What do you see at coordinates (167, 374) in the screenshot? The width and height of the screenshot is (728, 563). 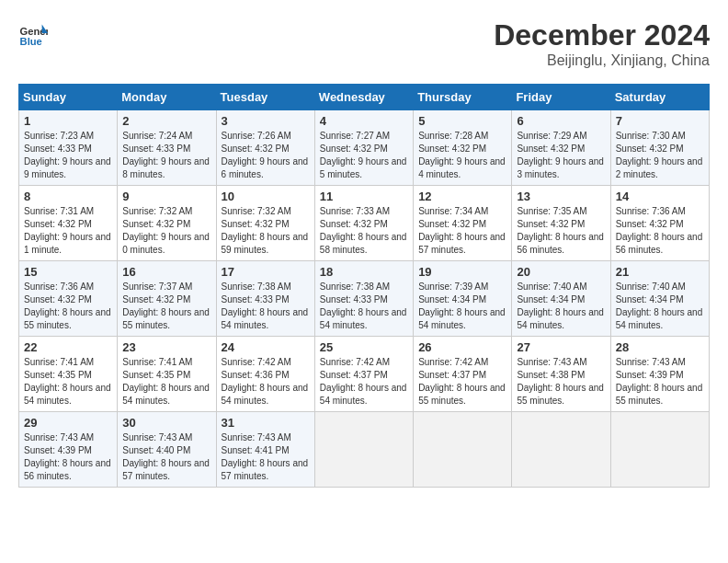 I see `calendar-day: 23Sunrise: 7:41 AMSunset: 4:35 PMDayligh…` at bounding box center [167, 374].